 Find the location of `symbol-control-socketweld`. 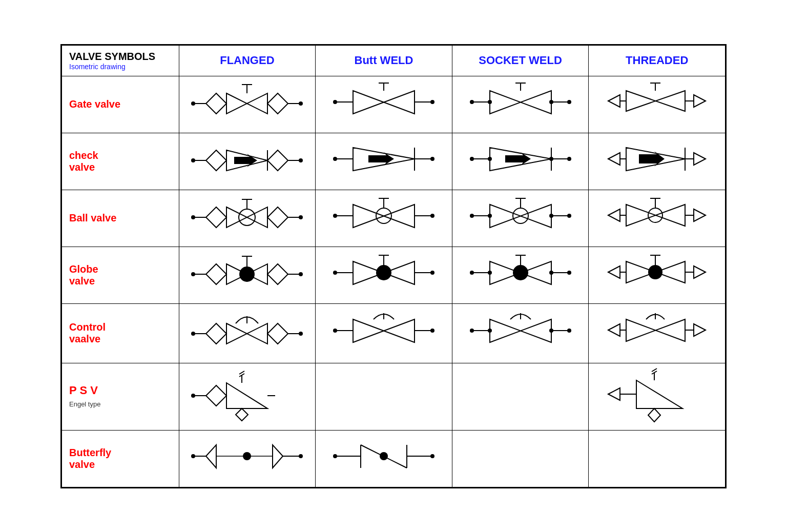

symbol-control-socketweld is located at coordinates (521, 333).